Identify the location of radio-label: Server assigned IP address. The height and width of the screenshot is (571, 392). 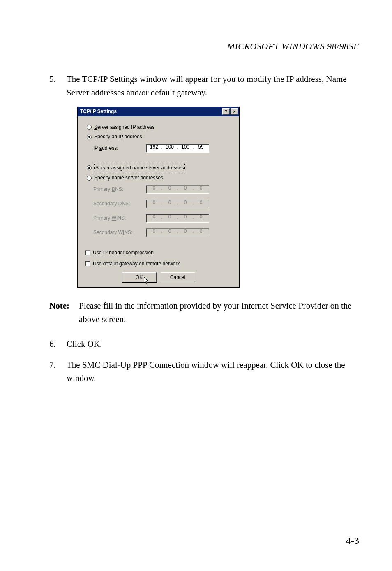
(124, 128).